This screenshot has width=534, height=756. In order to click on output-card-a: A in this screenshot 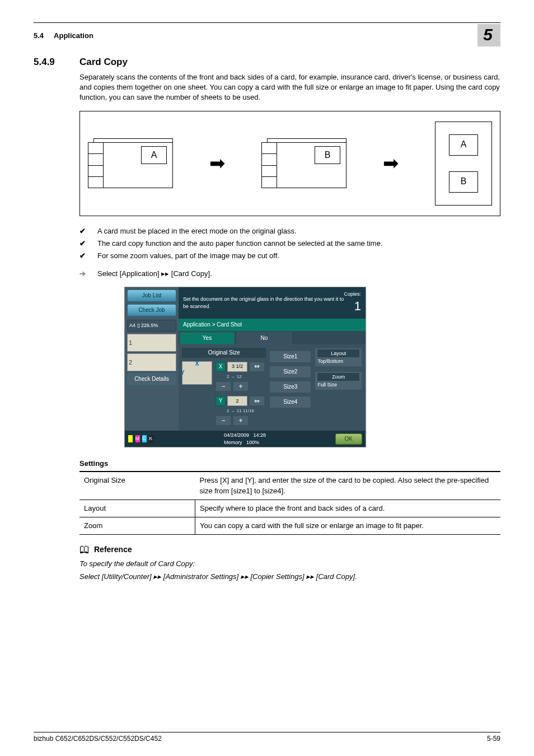, I will do `click(463, 145)`.